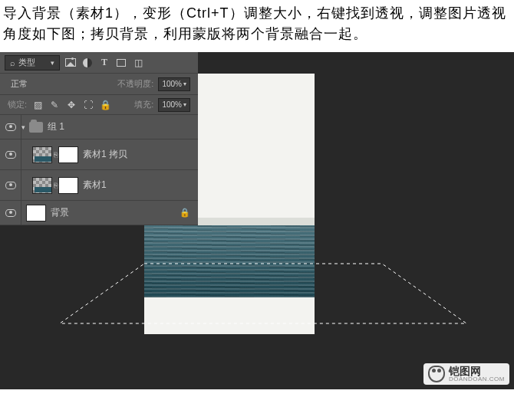 The height and width of the screenshot is (420, 514). Describe the element at coordinates (12, 63) in the screenshot. I see `search-icon: ⌕` at that location.